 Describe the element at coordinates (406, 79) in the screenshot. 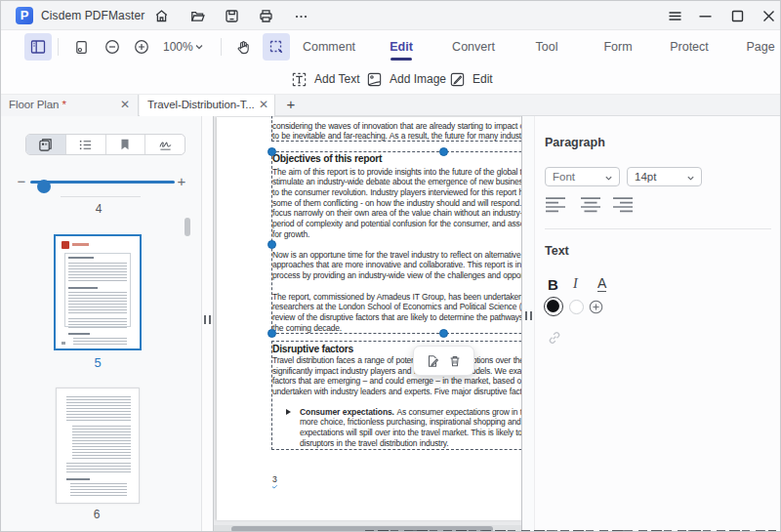

I see `add-image-button: Add Image` at that location.